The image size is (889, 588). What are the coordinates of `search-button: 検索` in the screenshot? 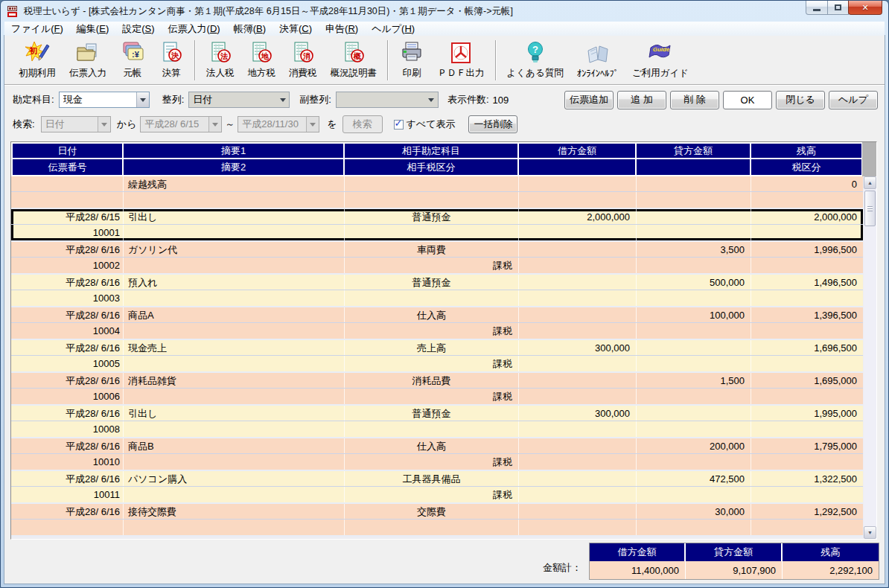 It's located at (363, 124).